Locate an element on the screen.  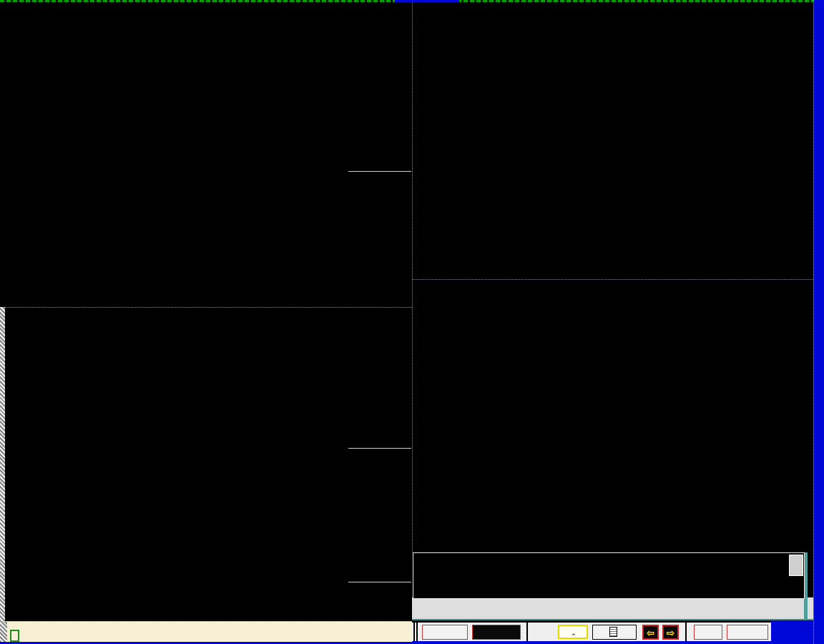
satellite-image is located at coordinates (192, 137).